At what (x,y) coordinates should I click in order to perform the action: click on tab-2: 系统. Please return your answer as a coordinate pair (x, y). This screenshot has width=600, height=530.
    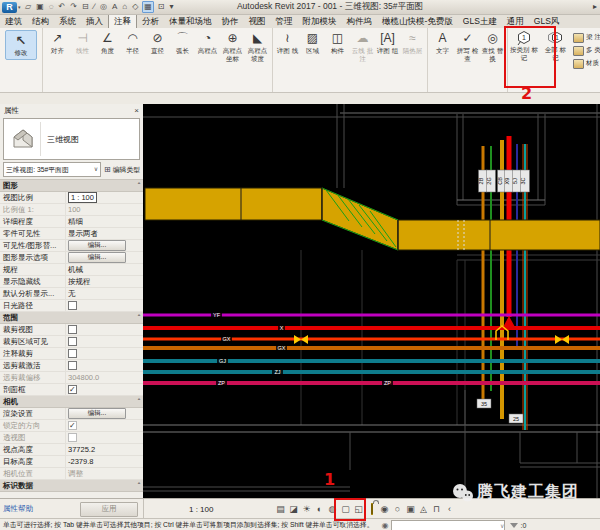
    Looking at the image, I should click on (68, 22).